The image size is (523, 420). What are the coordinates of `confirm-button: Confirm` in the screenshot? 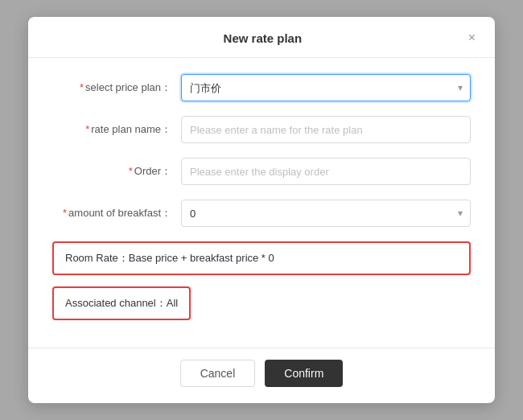 It's located at (304, 373).